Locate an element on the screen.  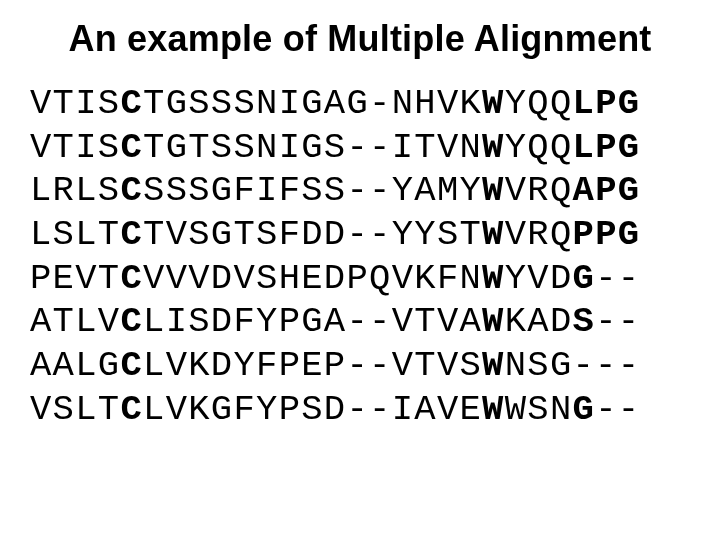
alignment-row: VSLTCLVKGFYPSD--IAVEWWSNG-- is located at coordinates (375, 410).